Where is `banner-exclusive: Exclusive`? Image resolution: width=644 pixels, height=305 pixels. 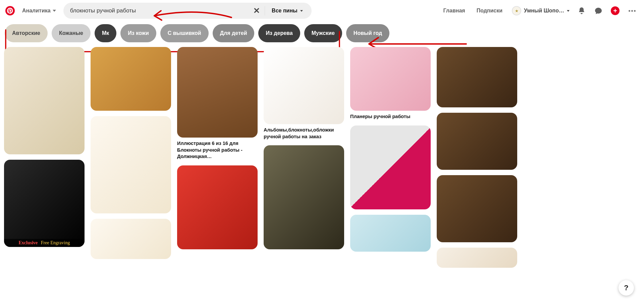
banner-exclusive: Exclusive is located at coordinates (28, 243).